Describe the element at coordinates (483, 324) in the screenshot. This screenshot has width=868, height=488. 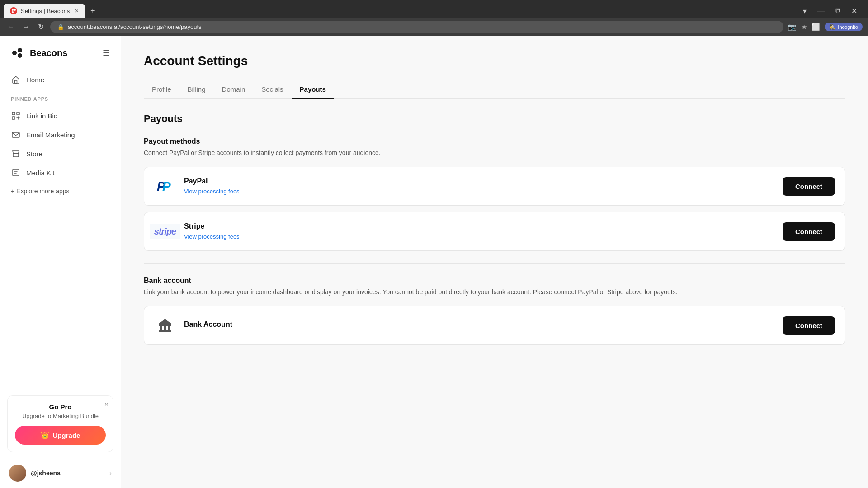
I see `bank-name: Bank Account` at that location.